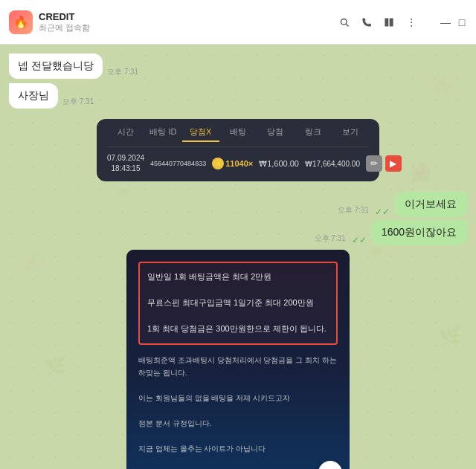 The width and height of the screenshot is (476, 469). Describe the element at coordinates (374, 164) in the screenshot. I see `edit-button: ✏` at that location.